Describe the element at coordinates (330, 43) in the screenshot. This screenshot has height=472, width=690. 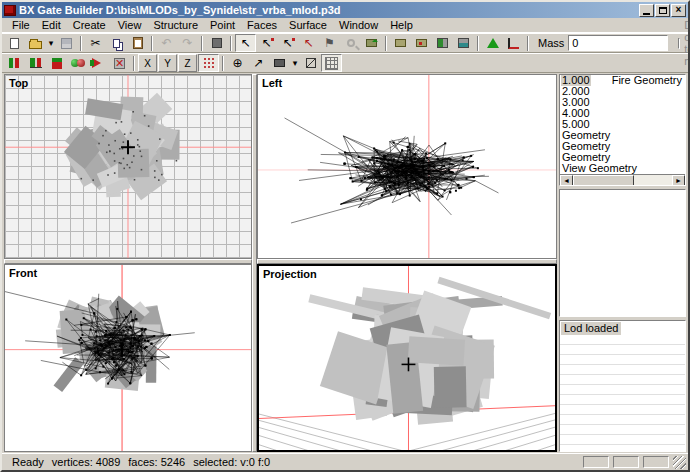
I see `paint-select-button: ⚑` at that location.